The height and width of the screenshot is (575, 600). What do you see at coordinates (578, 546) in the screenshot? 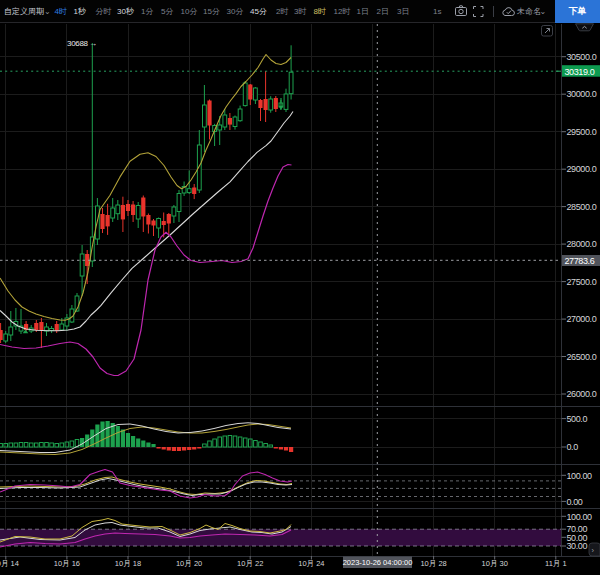
I see `svg-text: 30.00` at bounding box center [578, 546].